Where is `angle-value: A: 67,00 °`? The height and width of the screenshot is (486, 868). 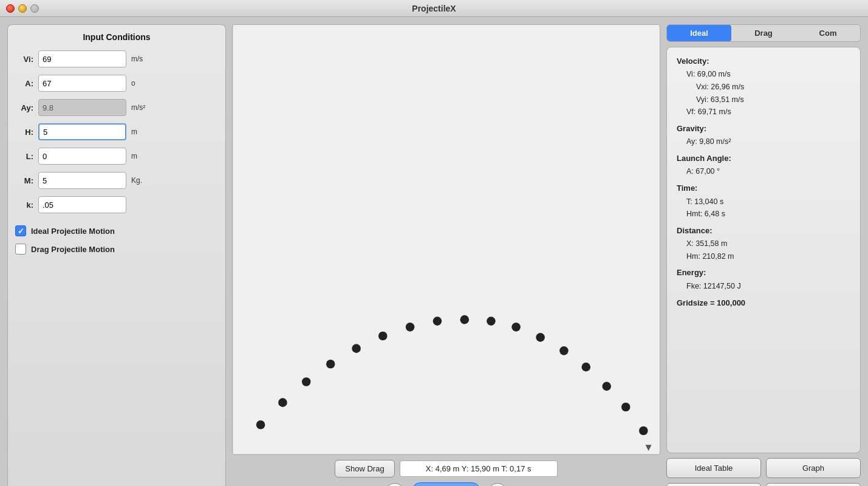
angle-value: A: 67,00 ° is located at coordinates (768, 171).